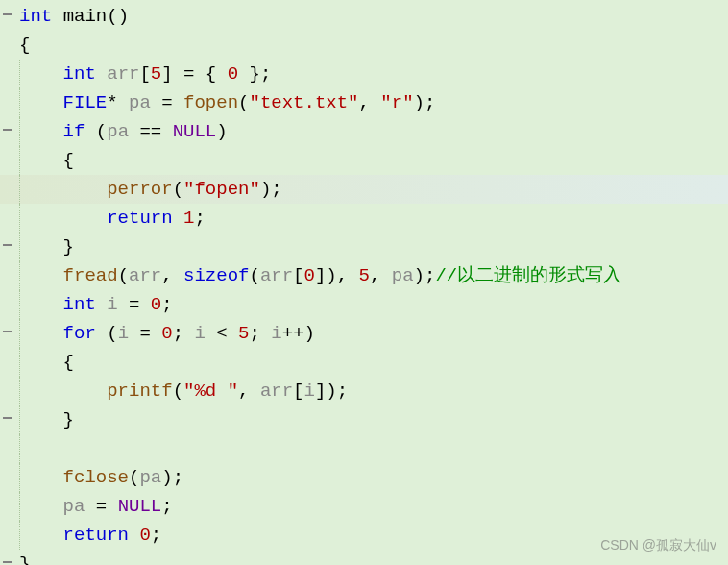  What do you see at coordinates (85, 16) in the screenshot?
I see `code-token: main` at bounding box center [85, 16].